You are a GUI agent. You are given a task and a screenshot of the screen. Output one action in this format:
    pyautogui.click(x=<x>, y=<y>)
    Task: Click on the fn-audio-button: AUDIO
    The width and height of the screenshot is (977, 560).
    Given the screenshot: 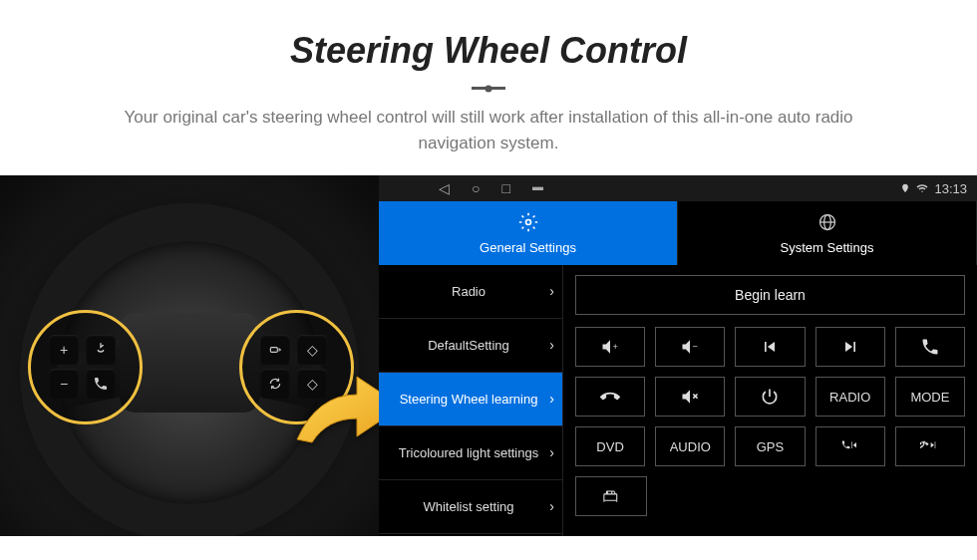 What is the action you would take?
    pyautogui.click(x=690, y=446)
    